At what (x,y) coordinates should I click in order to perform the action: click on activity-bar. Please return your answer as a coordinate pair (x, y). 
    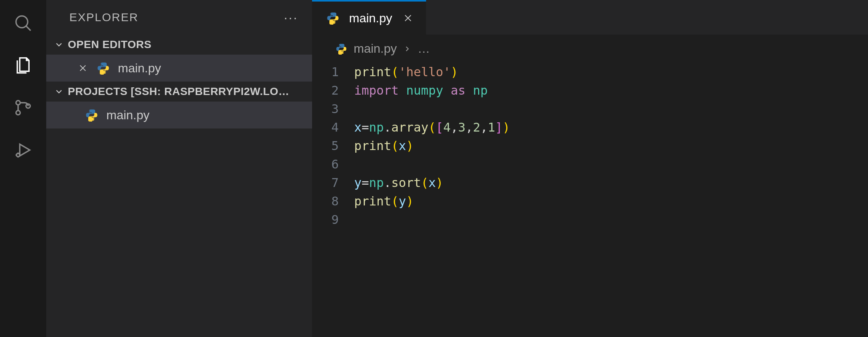
    Looking at the image, I should click on (23, 168).